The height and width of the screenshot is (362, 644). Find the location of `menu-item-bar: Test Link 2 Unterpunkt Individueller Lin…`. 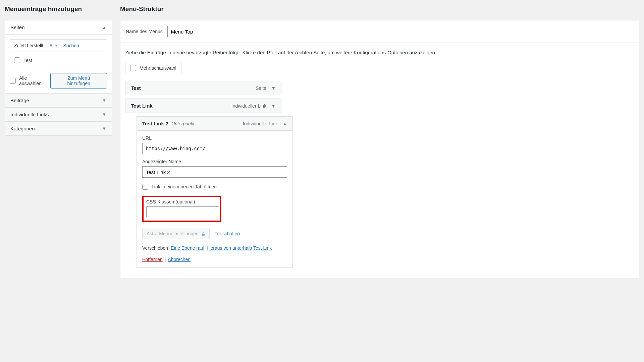

menu-item-bar: Test Link 2 Unterpunkt Individueller Lin… is located at coordinates (215, 123).